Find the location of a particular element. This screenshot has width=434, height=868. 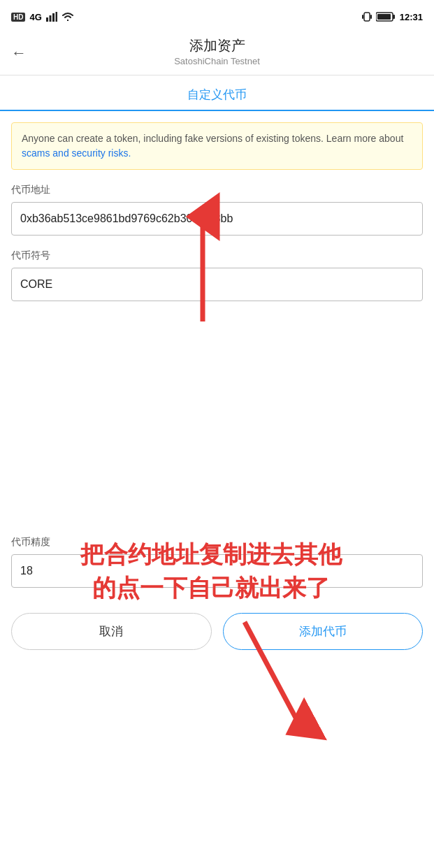

token-symbol-label: 代币符号 is located at coordinates (217, 256).